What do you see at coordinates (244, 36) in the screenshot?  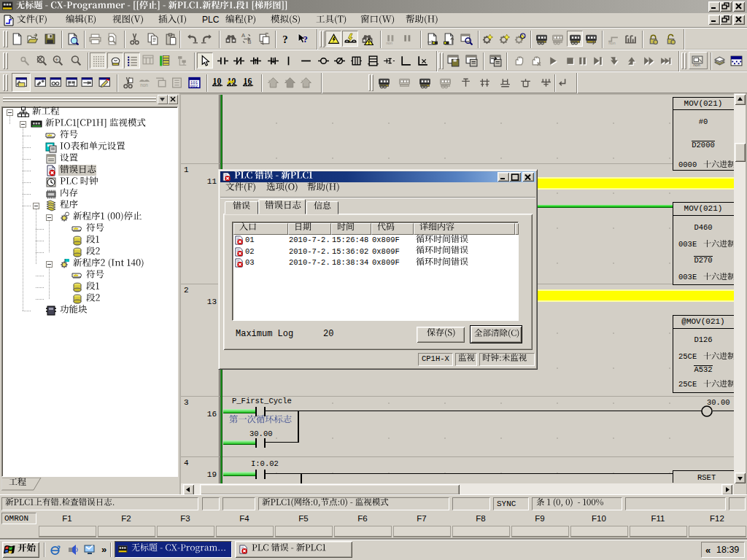 I see `svg-text: A` at bounding box center [244, 36].